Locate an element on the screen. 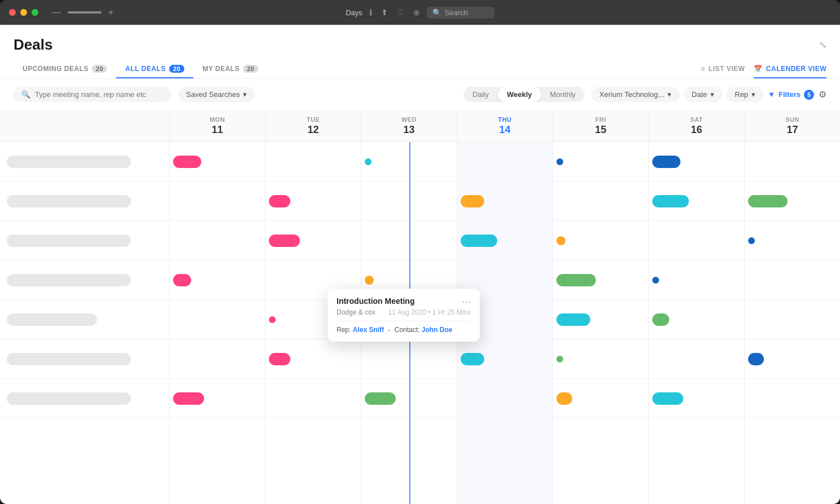 This screenshot has width=840, height=504. info-icon: ℹ is located at coordinates (371, 12).